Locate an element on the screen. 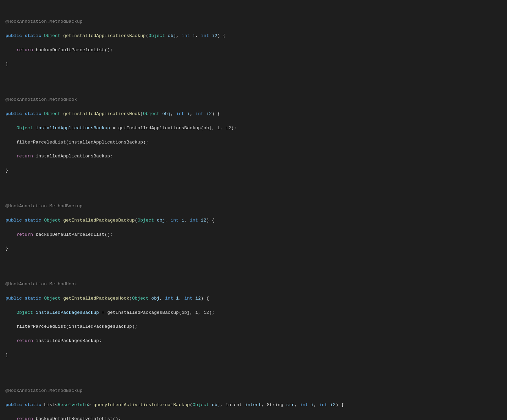 The height and width of the screenshot is (420, 507). annotation-line-4: @HookAnnotation.MethodHook is located at coordinates (253, 284).